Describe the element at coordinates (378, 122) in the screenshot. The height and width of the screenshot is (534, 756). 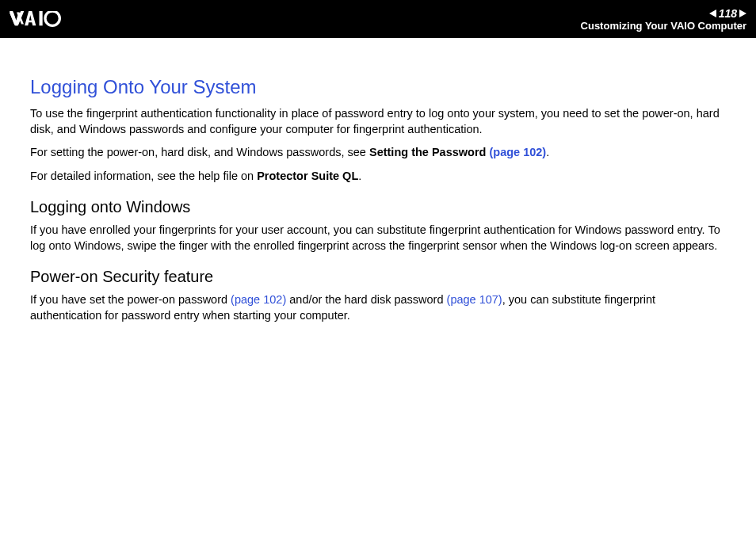
I see `paragraph-1: To use the fingerprint authentication fu…` at that location.